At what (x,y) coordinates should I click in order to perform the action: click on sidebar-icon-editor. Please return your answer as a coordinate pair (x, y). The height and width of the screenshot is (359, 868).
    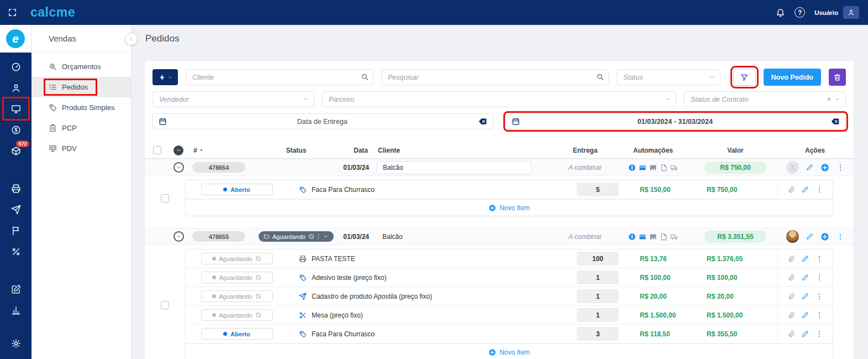
    Looking at the image, I should click on (16, 289).